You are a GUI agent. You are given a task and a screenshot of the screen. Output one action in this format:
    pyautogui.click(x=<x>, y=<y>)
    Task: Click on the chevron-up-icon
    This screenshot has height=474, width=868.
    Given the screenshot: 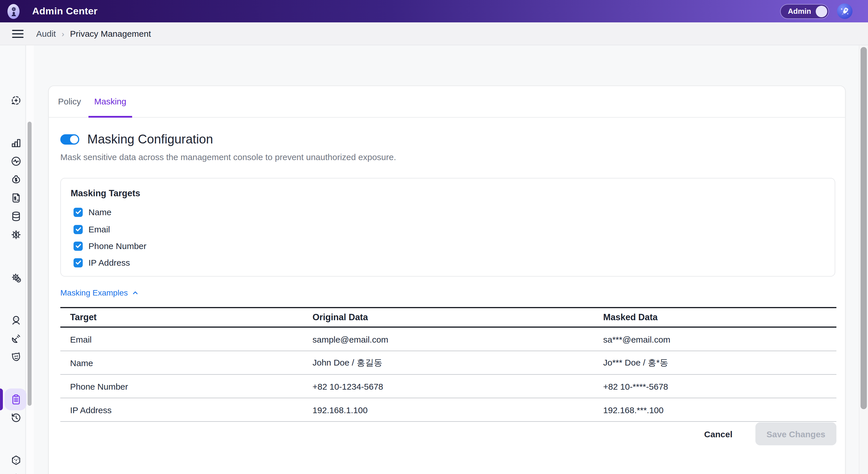 What is the action you would take?
    pyautogui.click(x=135, y=293)
    